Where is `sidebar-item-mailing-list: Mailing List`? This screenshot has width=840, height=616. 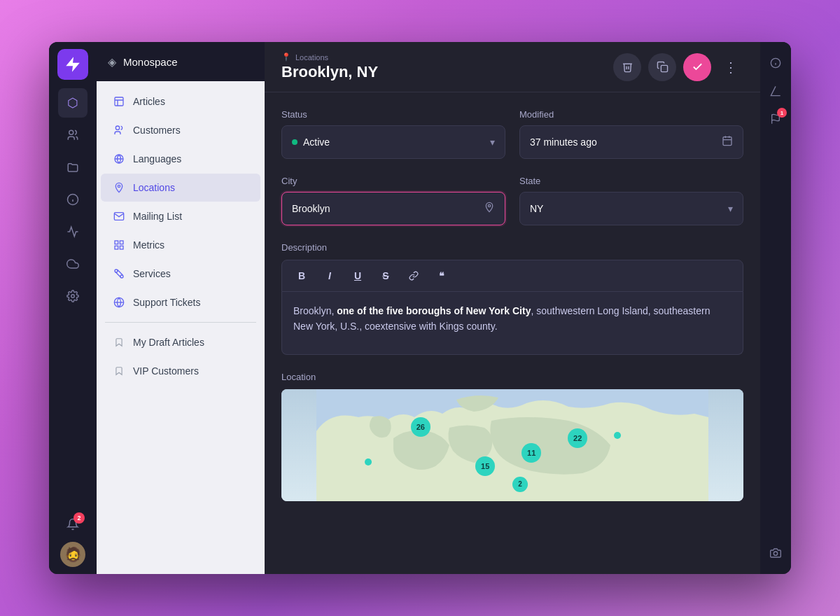
sidebar-item-mailing-list: Mailing List is located at coordinates (181, 216).